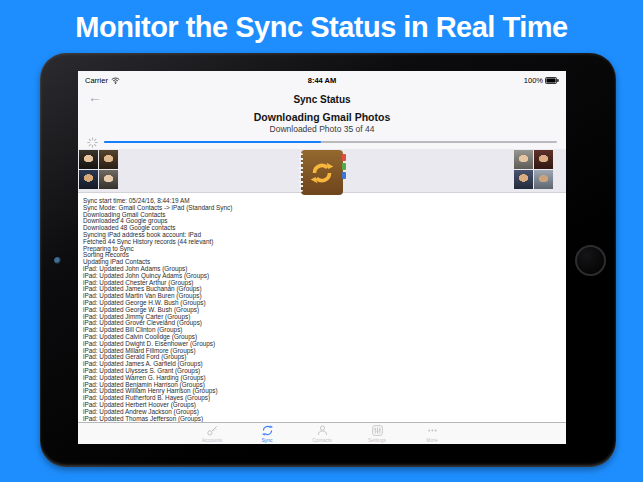 The height and width of the screenshot is (482, 643). Describe the element at coordinates (322, 430) in the screenshot. I see `person-icon` at that location.